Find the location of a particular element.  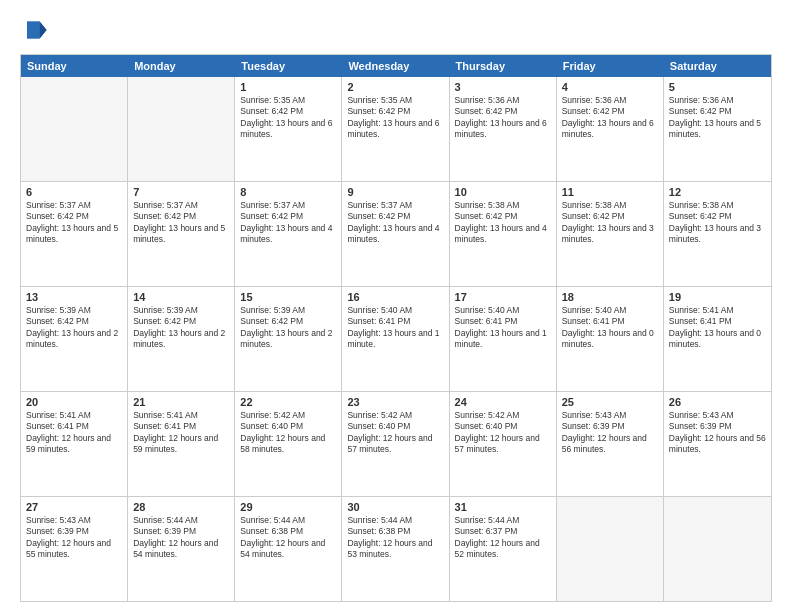

day-number: 25 is located at coordinates (610, 402).